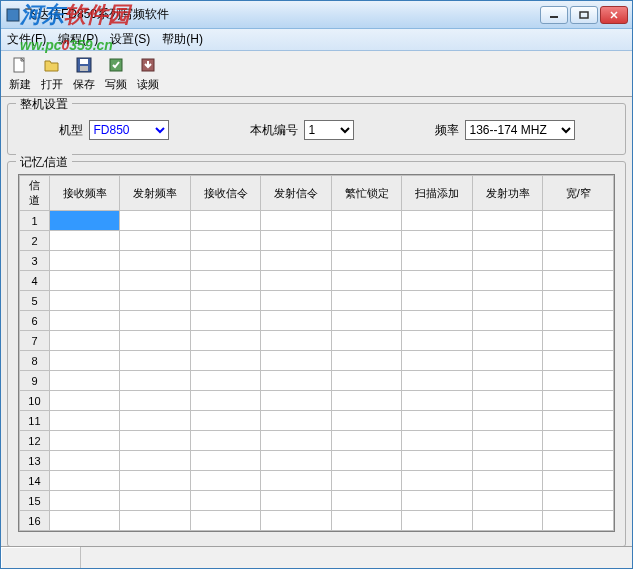 Image resolution: width=633 pixels, height=569 pixels. I want to click on save-button: 保存, so click(84, 74).